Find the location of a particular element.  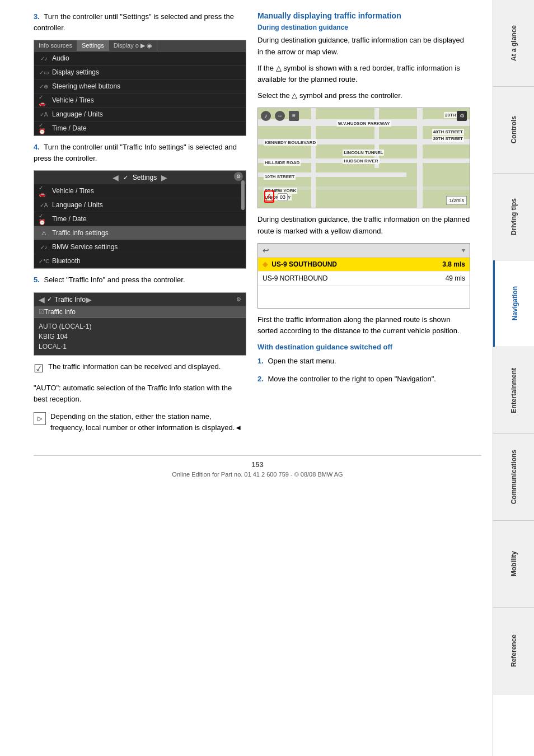

traffic-option-local1: LOCAL-1 is located at coordinates (140, 347).